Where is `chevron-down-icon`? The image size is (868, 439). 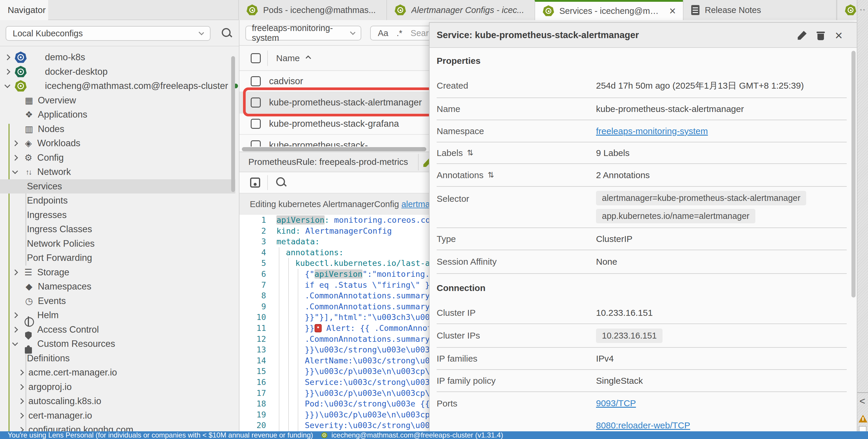 chevron-down-icon is located at coordinates (353, 32).